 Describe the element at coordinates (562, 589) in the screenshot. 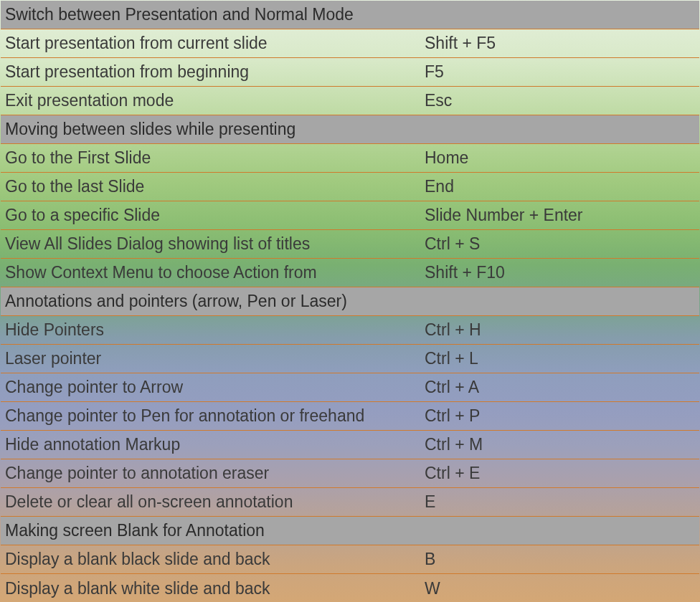

I see `key-cell: W` at that location.